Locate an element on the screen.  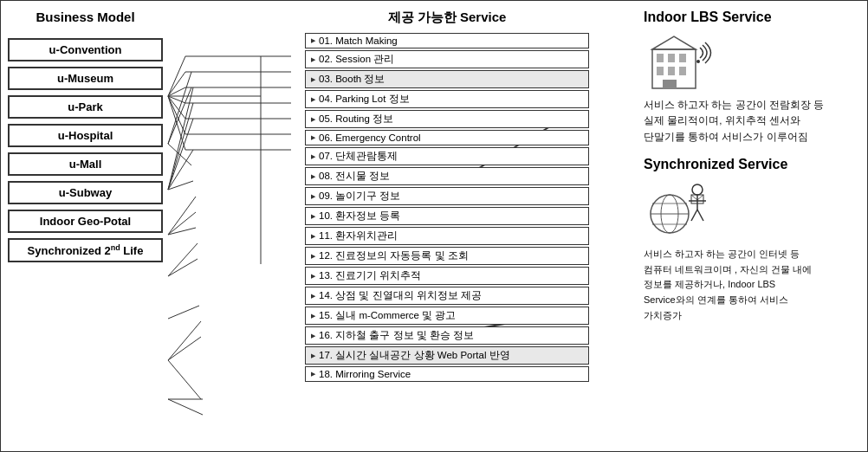
bm-label-7: Synchronized 2nd Life is located at coordinates (86, 251).